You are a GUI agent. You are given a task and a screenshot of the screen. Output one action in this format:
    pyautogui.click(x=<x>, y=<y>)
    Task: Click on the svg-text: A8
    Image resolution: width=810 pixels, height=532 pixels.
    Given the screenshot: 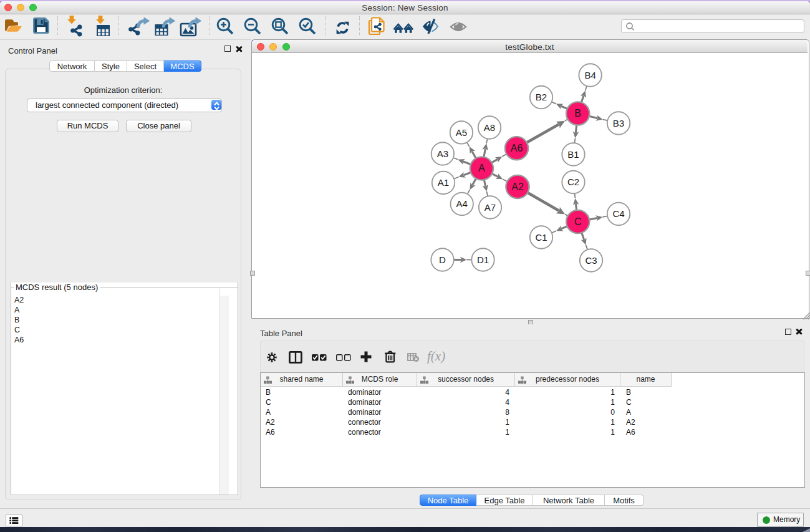 What is the action you would take?
    pyautogui.click(x=489, y=127)
    